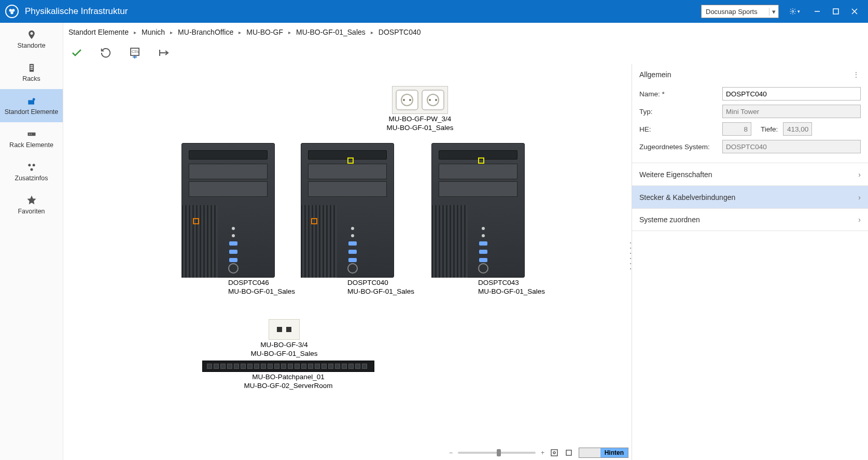 The height and width of the screenshot is (460, 868). What do you see at coordinates (31, 205) in the screenshot?
I see `nav-favoriten: Favoriten` at bounding box center [31, 205].